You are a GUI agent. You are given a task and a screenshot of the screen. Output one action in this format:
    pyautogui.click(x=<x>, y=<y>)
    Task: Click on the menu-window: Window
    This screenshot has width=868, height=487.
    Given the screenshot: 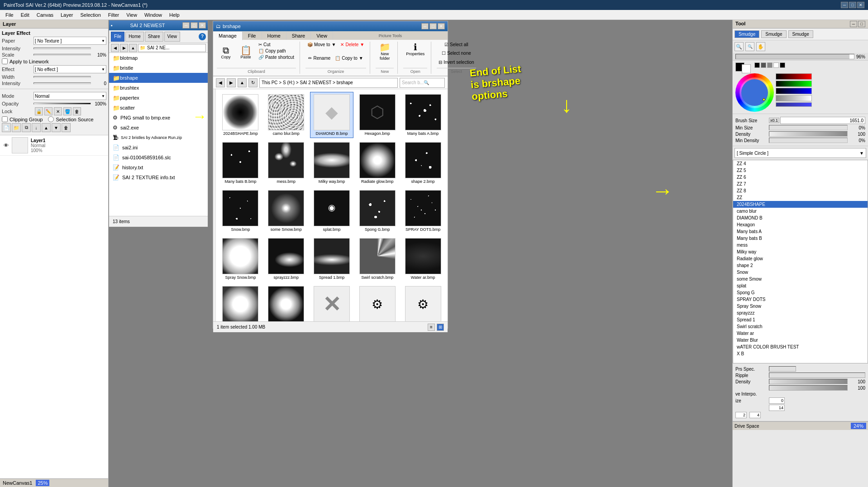 What is the action you would take?
    pyautogui.click(x=153, y=15)
    